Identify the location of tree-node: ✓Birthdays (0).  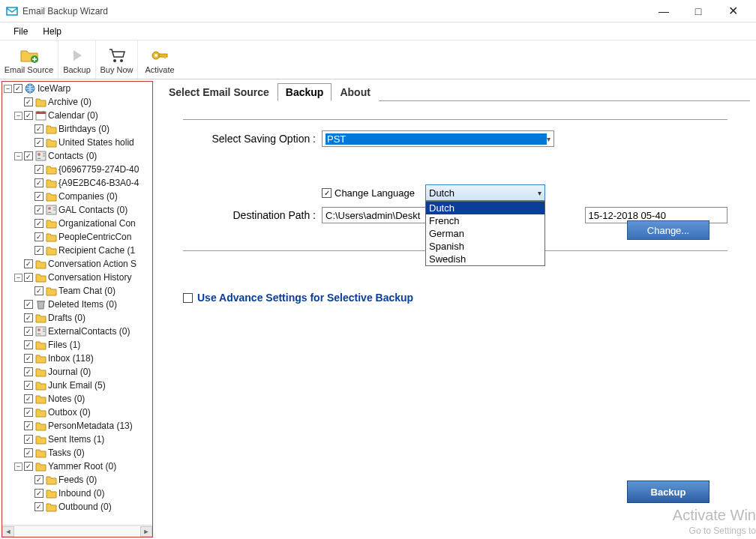
(77, 129).